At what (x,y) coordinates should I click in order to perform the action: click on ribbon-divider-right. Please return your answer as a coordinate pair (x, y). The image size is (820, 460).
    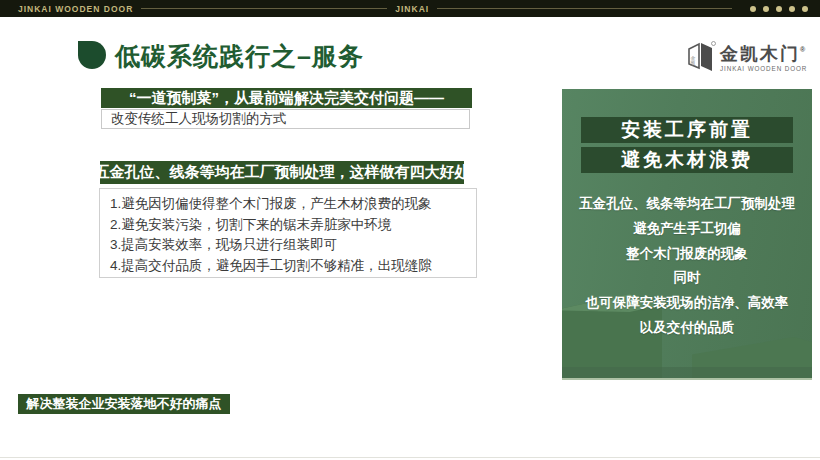
    Looking at the image, I should click on (584, 8).